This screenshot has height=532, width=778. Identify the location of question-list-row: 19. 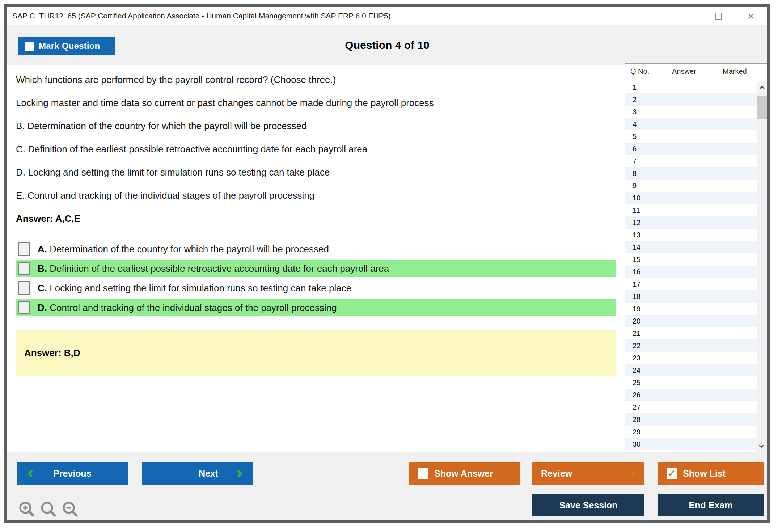
(691, 309).